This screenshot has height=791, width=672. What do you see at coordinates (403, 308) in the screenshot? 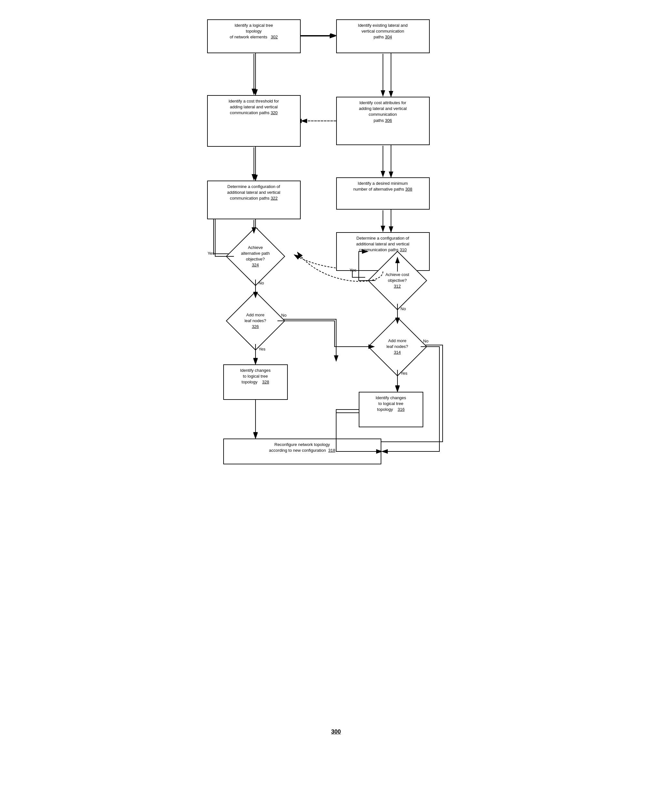
I see `no-label-312: No` at bounding box center [403, 308].